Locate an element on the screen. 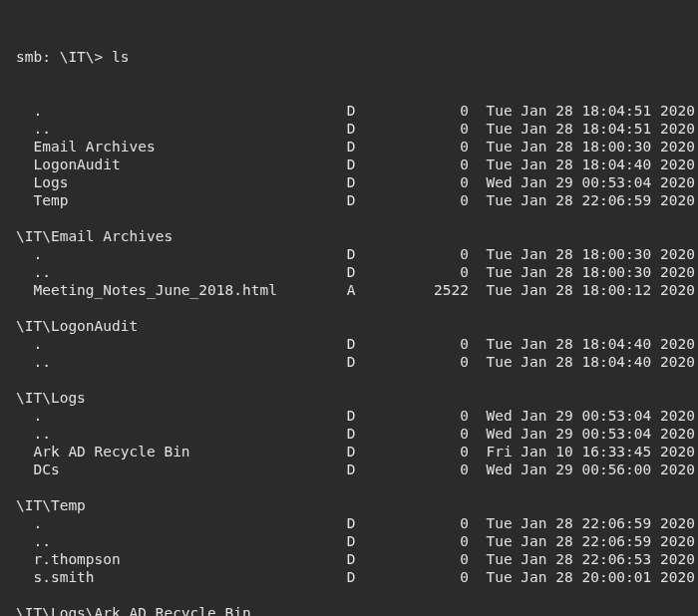 Image resolution: width=698 pixels, height=616 pixels. file-entry: . D 0 Tue Jan 28 22:06:59 2020 is located at coordinates (349, 523).